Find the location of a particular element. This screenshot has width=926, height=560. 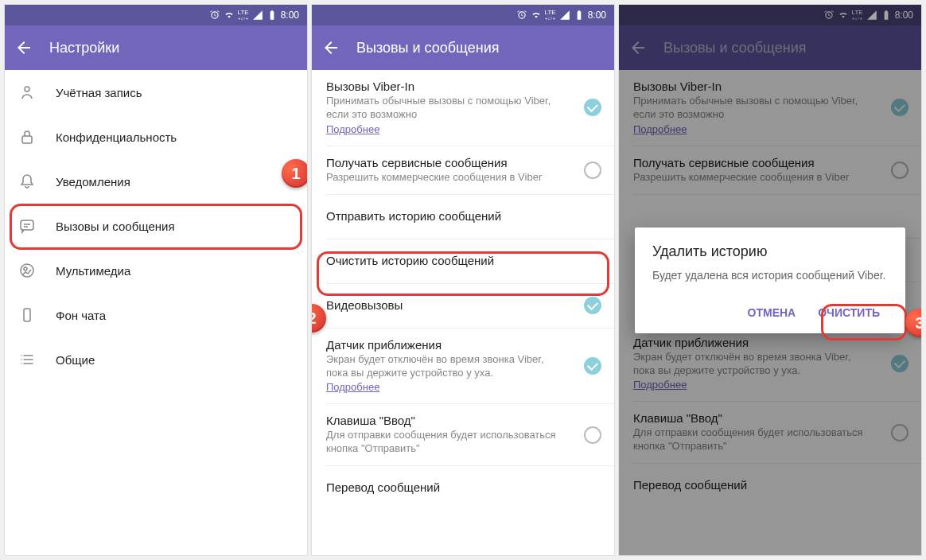

row-service-messages: Получать сервисные сообщения Разрешить к… is located at coordinates (463, 170).